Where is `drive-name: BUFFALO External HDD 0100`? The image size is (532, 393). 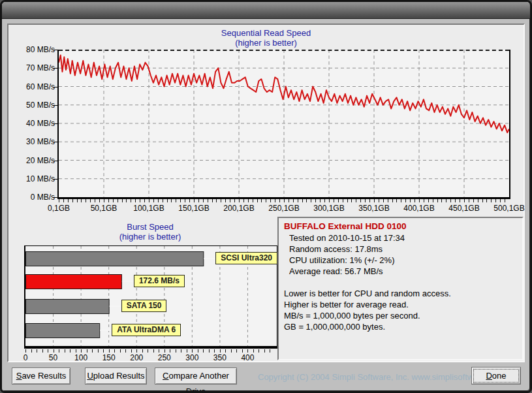 drive-name: BUFFALO External HDD 0100 is located at coordinates (401, 227).